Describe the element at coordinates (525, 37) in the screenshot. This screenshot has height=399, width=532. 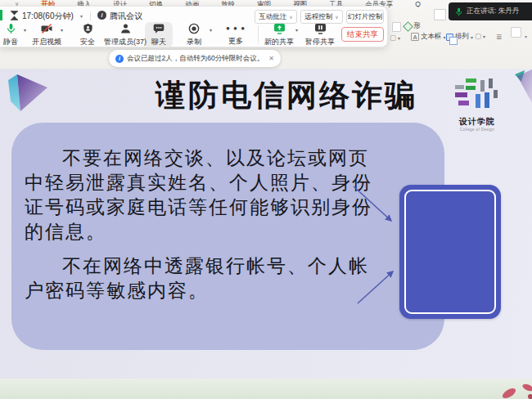
I see `caret-down-icon: ▾` at that location.